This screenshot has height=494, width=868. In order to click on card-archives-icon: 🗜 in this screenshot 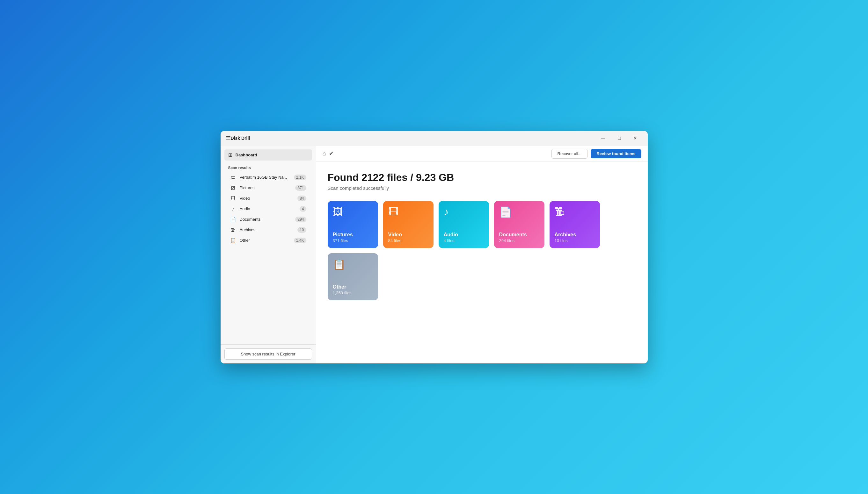, I will do `click(560, 212)`.